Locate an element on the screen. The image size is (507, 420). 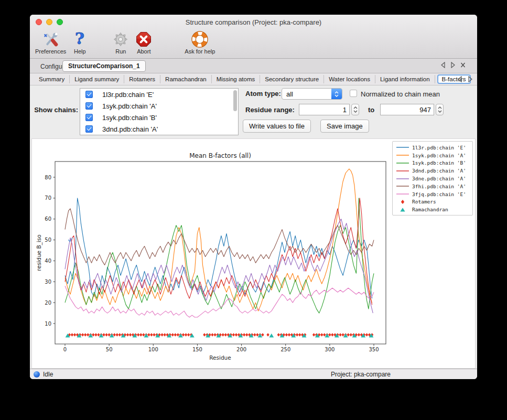
result-tab-bar: SummaryLigand summaryRotamersRamachandra… is located at coordinates (254, 80).